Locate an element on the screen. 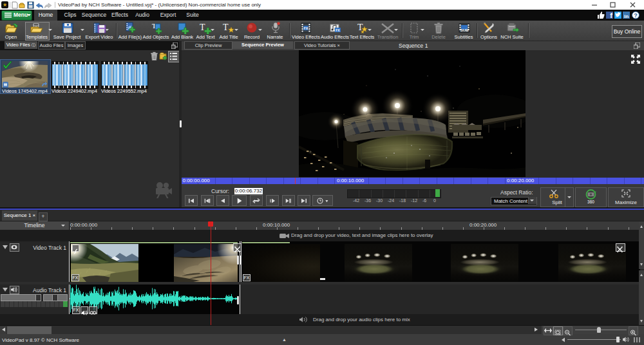 This screenshot has width=644, height=345. svg-text: 360 is located at coordinates (591, 202).